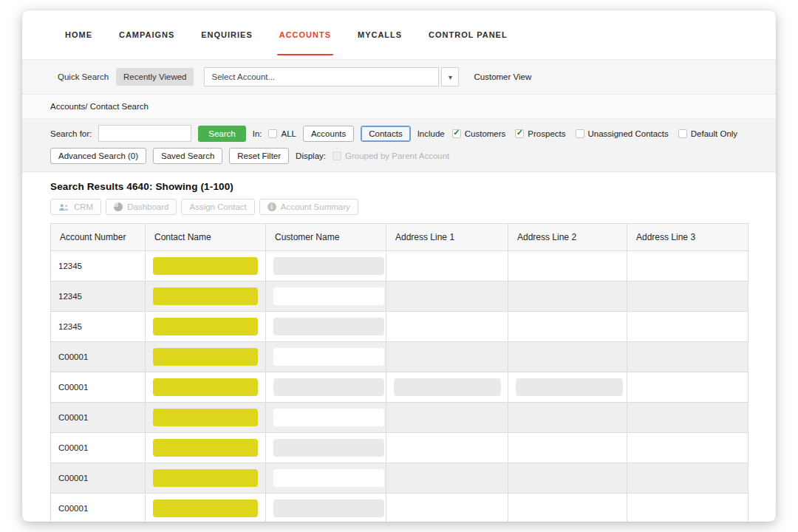 This screenshot has height=532, width=798. Describe the element at coordinates (83, 77) in the screenshot. I see `quick-search-tab: Quick Search` at that location.